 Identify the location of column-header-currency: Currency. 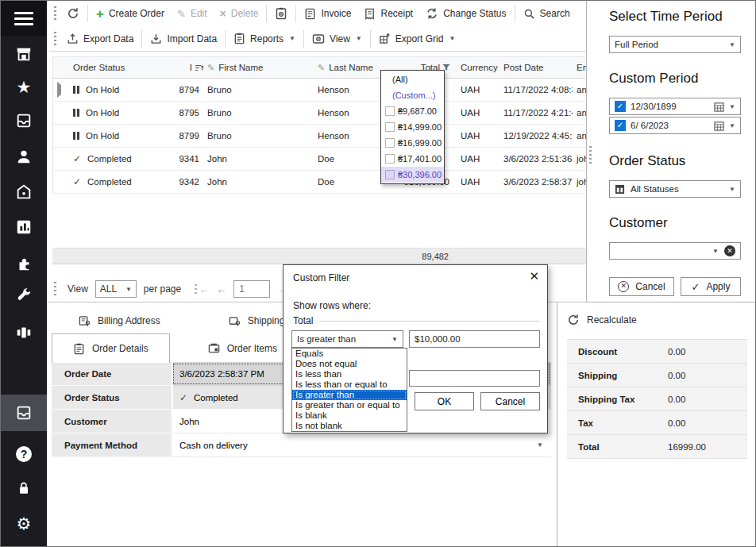
(475, 67).